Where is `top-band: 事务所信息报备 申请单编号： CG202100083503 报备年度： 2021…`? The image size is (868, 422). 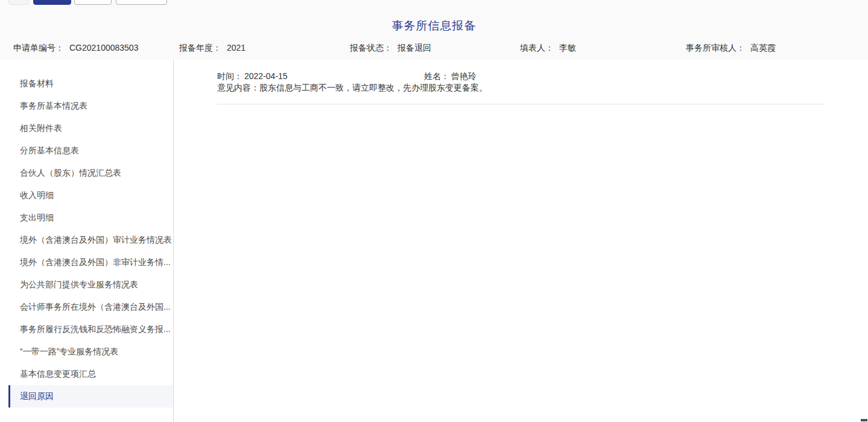
top-band: 事务所信息报备 申请单编号： CG202100083503 报备年度： 2021… is located at coordinates (434, 30).